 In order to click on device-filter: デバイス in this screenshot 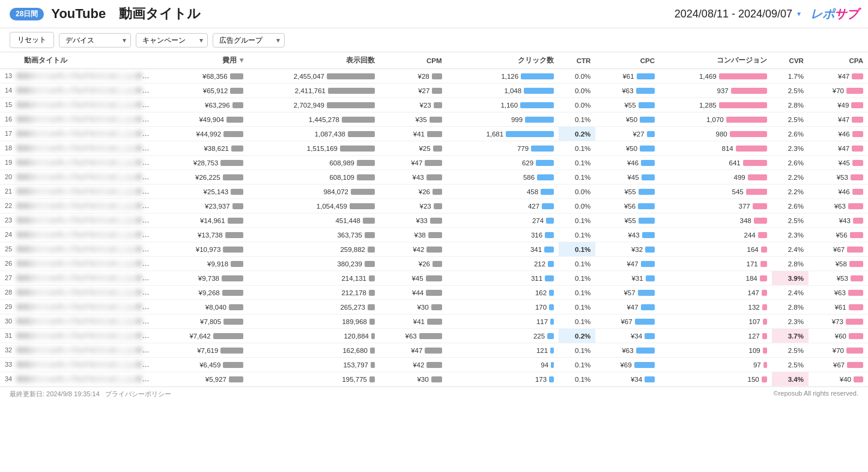, I will do `click(95, 40)`.